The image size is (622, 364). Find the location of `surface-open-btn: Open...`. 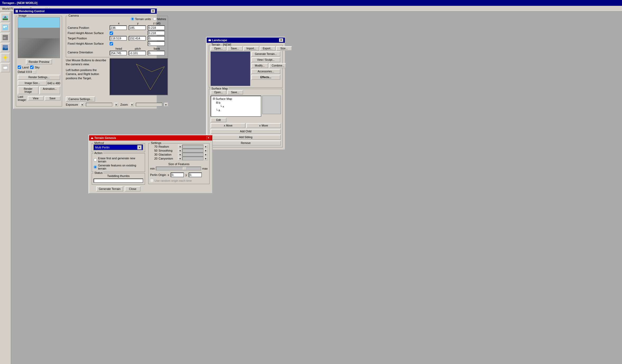

surface-open-btn: Open... is located at coordinates (219, 92).